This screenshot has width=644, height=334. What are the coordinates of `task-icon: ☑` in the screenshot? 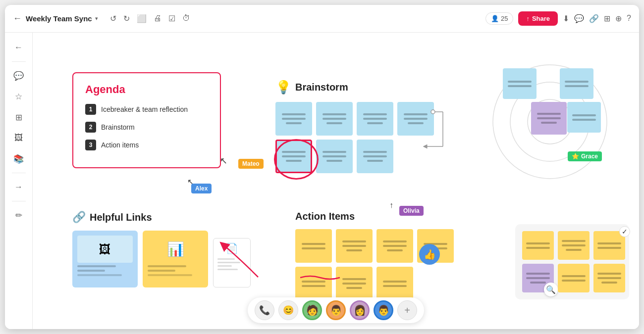 It's located at (172, 19).